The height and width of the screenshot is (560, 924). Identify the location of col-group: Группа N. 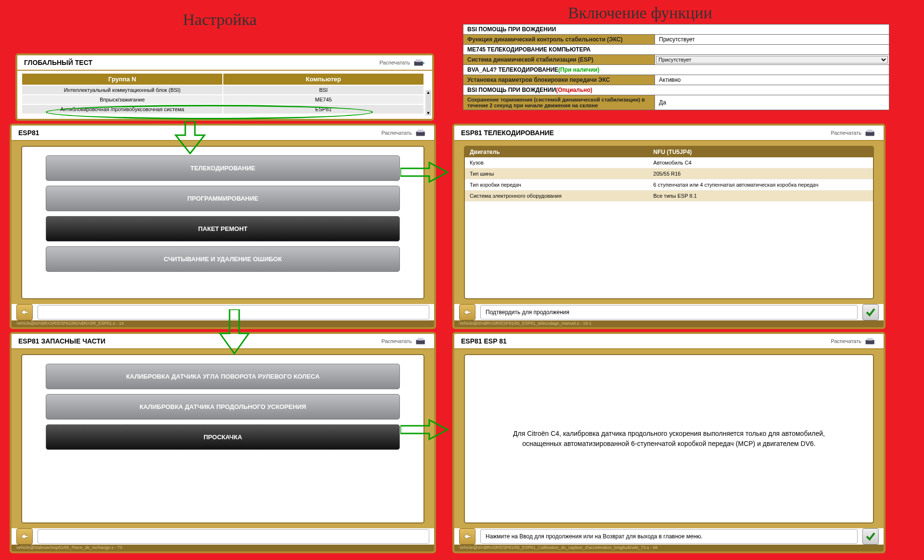
(122, 79).